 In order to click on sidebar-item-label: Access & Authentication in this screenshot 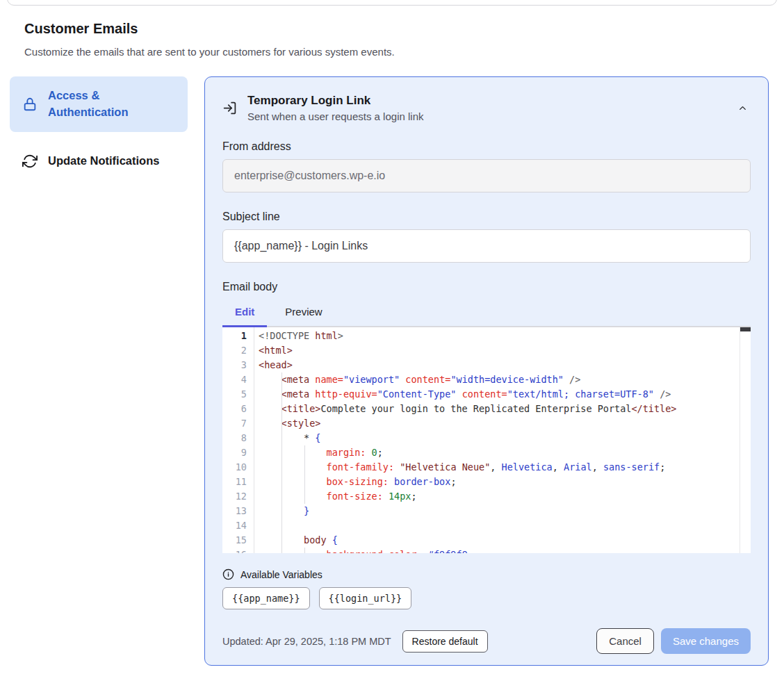, I will do `click(111, 104)`.